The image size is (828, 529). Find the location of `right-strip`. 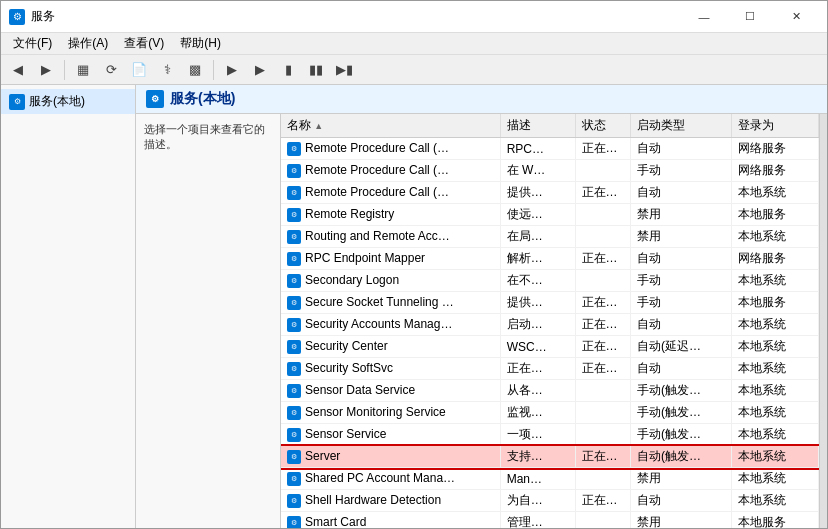

right-strip is located at coordinates (823, 321).